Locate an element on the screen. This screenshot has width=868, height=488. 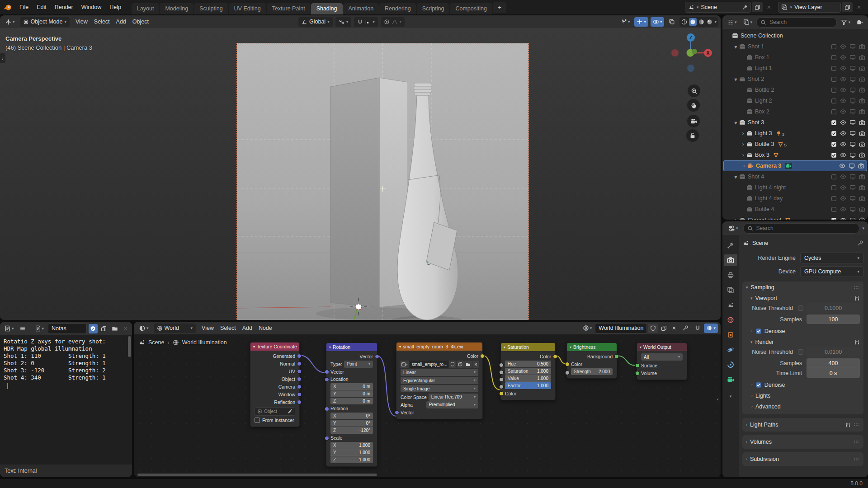
interpolation-select: Linear▾ is located at coordinates (439, 372).